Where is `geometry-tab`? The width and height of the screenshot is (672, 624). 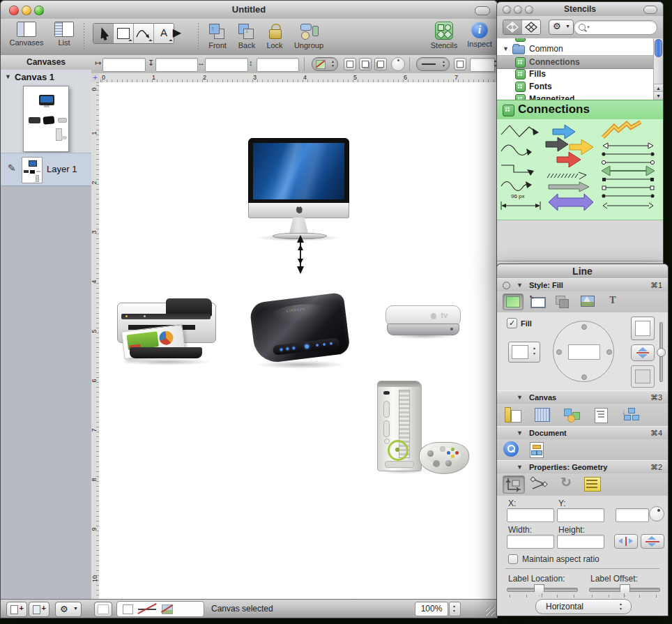 geometry-tab is located at coordinates (514, 485).